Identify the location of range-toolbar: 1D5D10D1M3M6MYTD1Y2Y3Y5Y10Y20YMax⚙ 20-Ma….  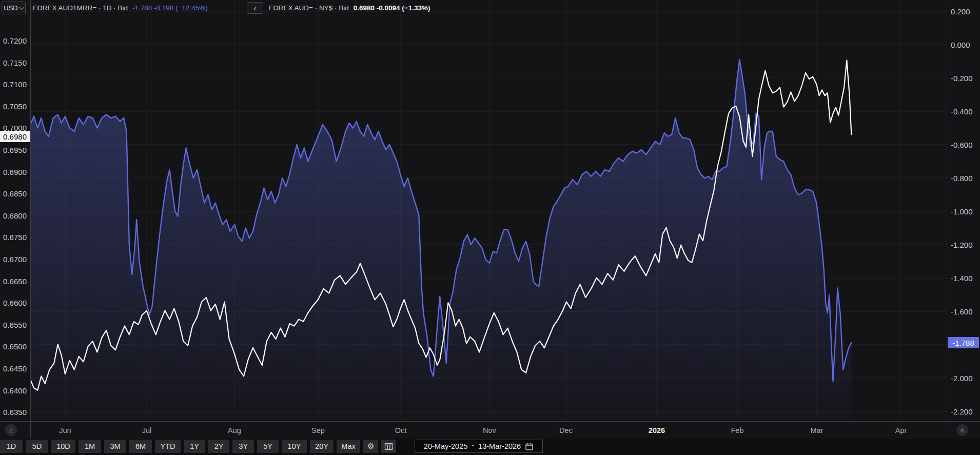
(490, 447).